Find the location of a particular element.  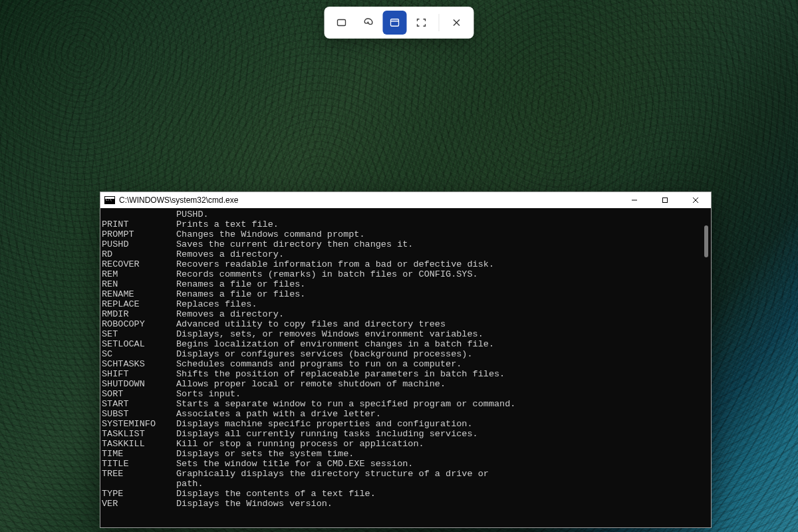

close-snip-button is located at coordinates (457, 23).